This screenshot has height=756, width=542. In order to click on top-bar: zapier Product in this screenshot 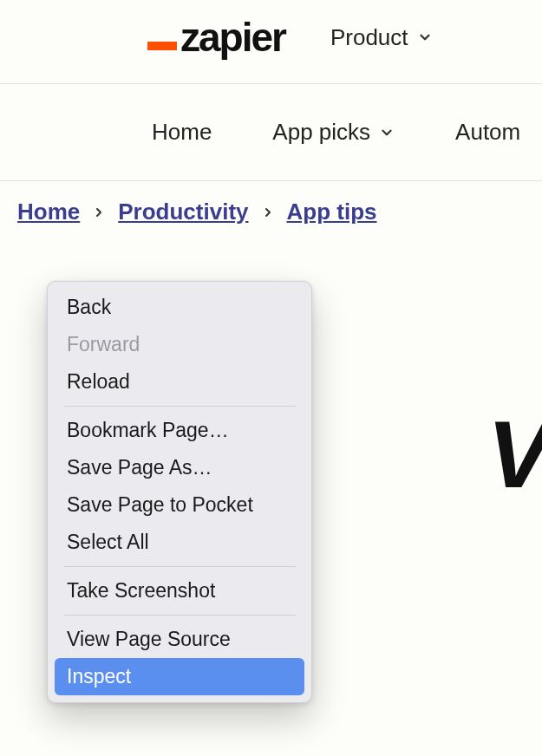, I will do `click(271, 42)`.